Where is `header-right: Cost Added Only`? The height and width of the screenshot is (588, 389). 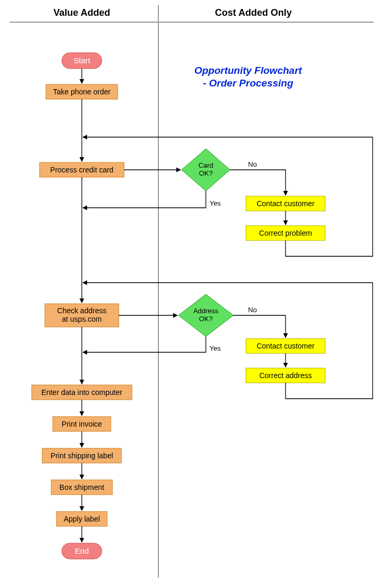
header-right: Cost Added Only is located at coordinates (253, 13).